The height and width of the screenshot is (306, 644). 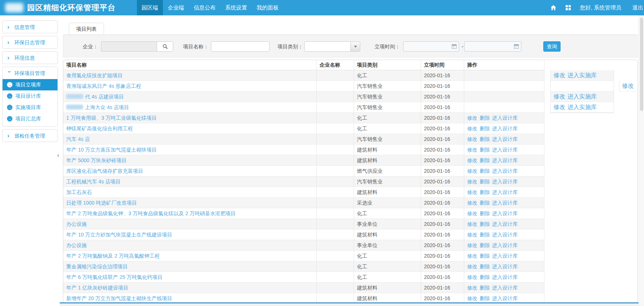 What do you see at coordinates (30, 96) in the screenshot?
I see `sidebar-item-project-design-library: →项目设计库` at bounding box center [30, 96].